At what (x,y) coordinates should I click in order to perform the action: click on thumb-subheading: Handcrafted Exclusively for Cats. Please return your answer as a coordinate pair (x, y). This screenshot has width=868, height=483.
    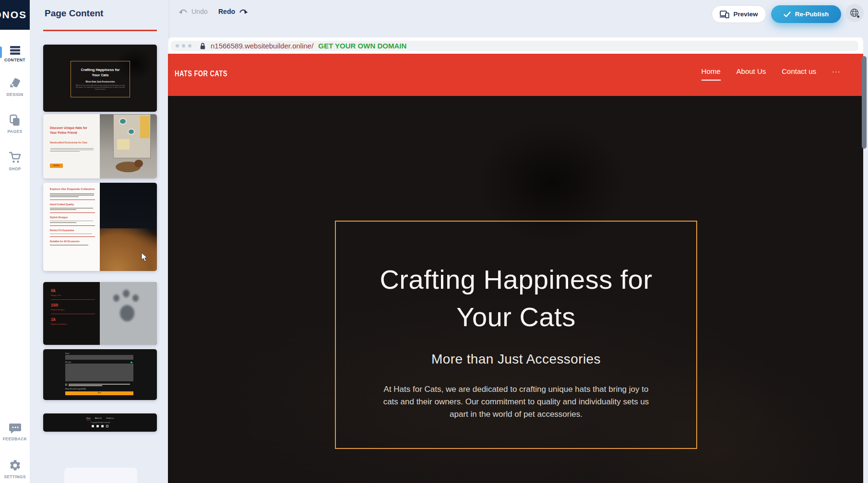
    Looking at the image, I should click on (72, 142).